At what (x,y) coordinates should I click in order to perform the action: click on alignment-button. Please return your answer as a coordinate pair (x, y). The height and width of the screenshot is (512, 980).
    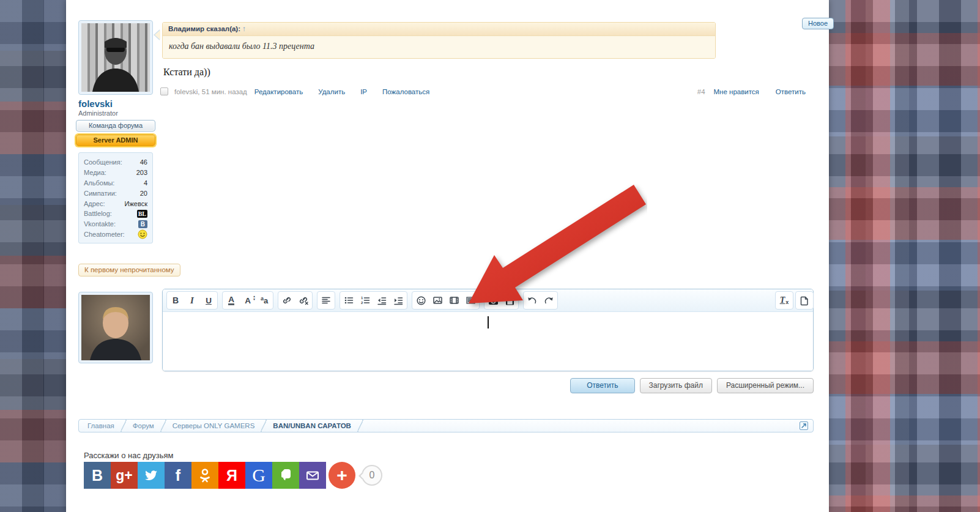
    Looking at the image, I should click on (326, 300).